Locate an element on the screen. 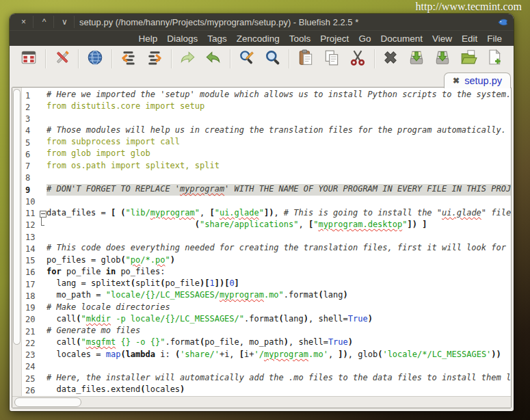  code-line: from os.path import splitext, split is located at coordinates (279, 167).